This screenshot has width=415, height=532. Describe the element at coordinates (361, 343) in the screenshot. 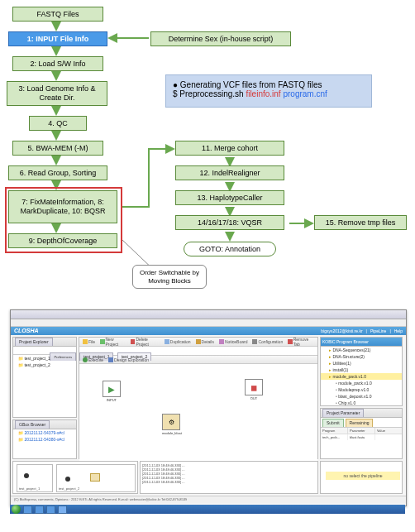

I see `panel-header: KOBIC Program Browser` at that location.